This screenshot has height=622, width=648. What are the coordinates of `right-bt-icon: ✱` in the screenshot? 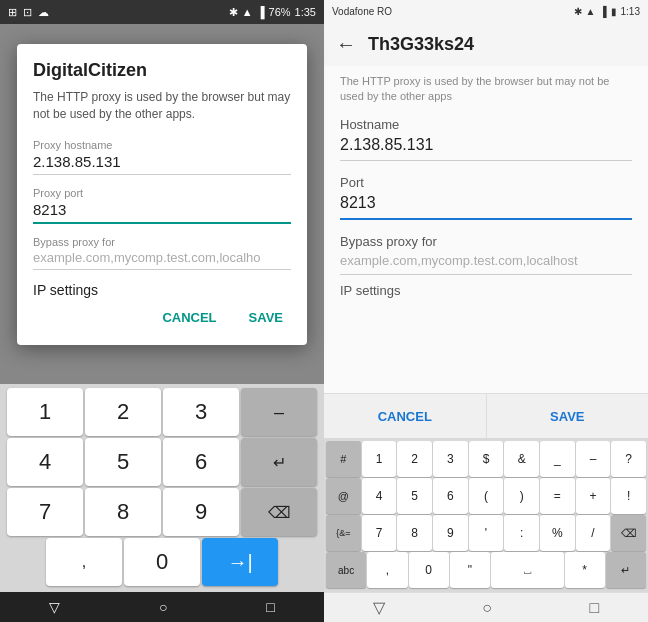 It's located at (578, 12).